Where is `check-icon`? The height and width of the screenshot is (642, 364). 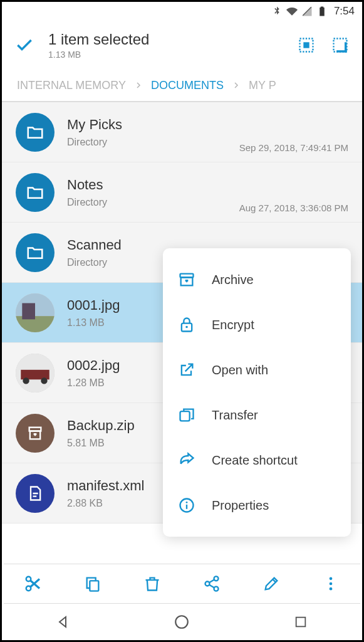 check-icon is located at coordinates (24, 45).